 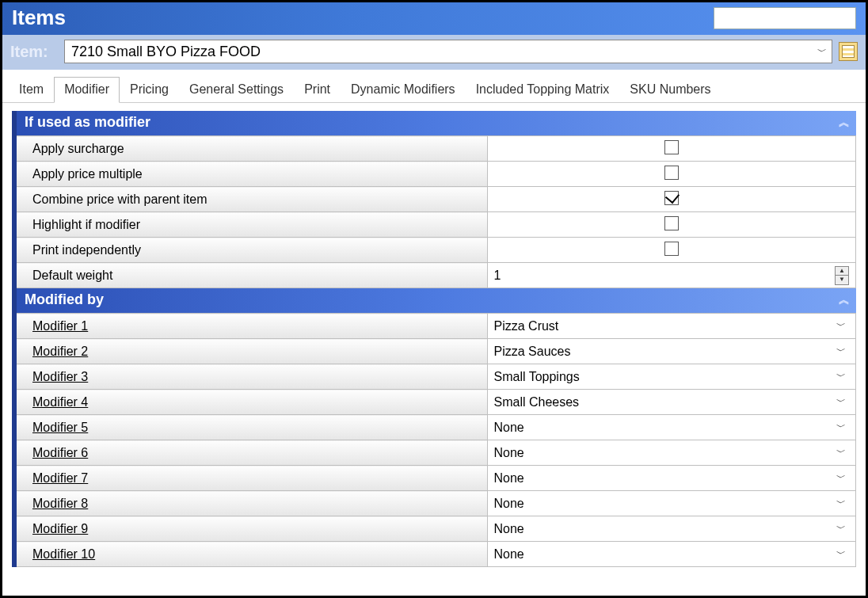 What do you see at coordinates (537, 402) in the screenshot?
I see `modifier-dropdown-value: Small Cheeses` at bounding box center [537, 402].